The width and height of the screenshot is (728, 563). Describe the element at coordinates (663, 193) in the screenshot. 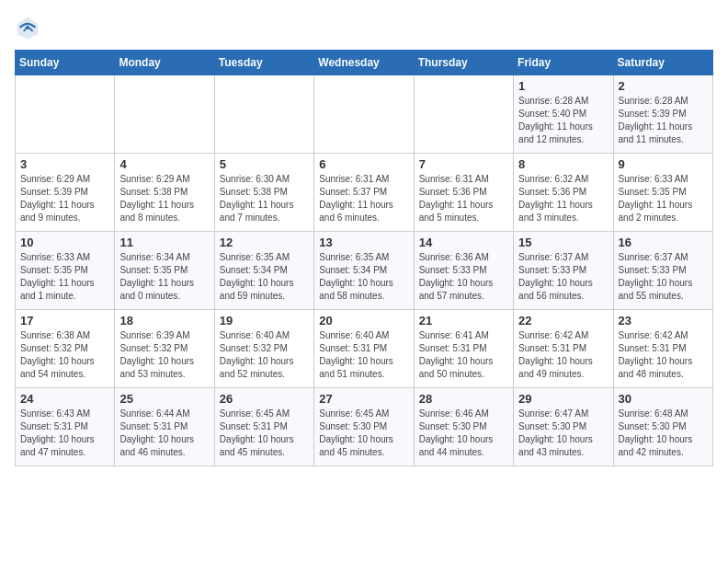

I see `calendar-cell: 9Sunrise: 6:33 AM Sunset: 5:35 PM Daylig…` at that location.